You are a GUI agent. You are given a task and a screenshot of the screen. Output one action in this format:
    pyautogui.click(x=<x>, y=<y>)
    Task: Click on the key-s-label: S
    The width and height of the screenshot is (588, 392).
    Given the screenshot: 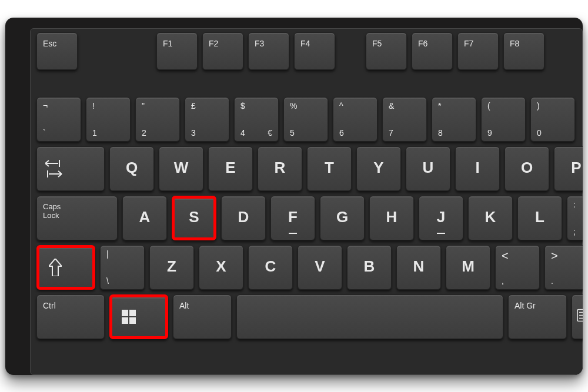 What is the action you would take?
    pyautogui.click(x=194, y=216)
    